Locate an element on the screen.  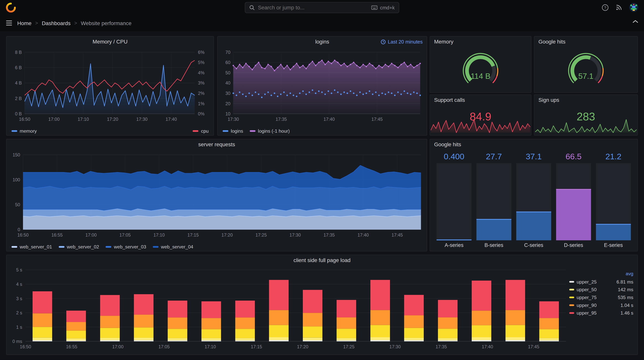
legend-item-upper_75: upper_75535 ms is located at coordinates (602, 297).